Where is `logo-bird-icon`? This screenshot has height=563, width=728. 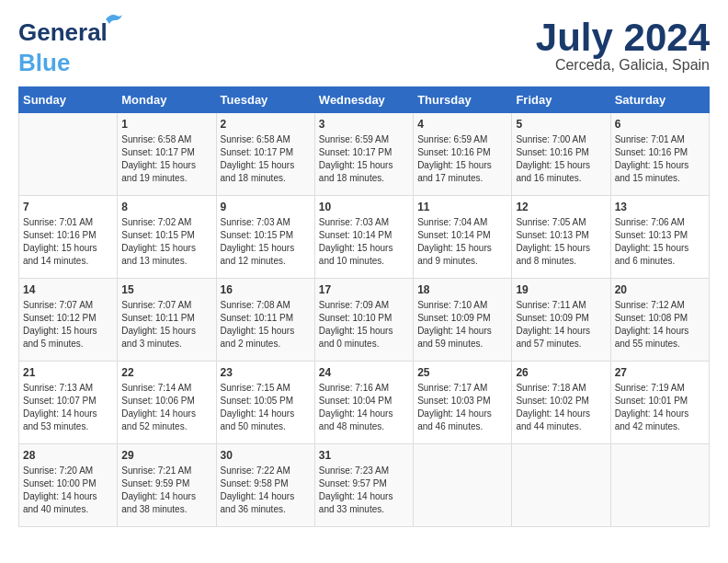
logo-bird-icon is located at coordinates (114, 19).